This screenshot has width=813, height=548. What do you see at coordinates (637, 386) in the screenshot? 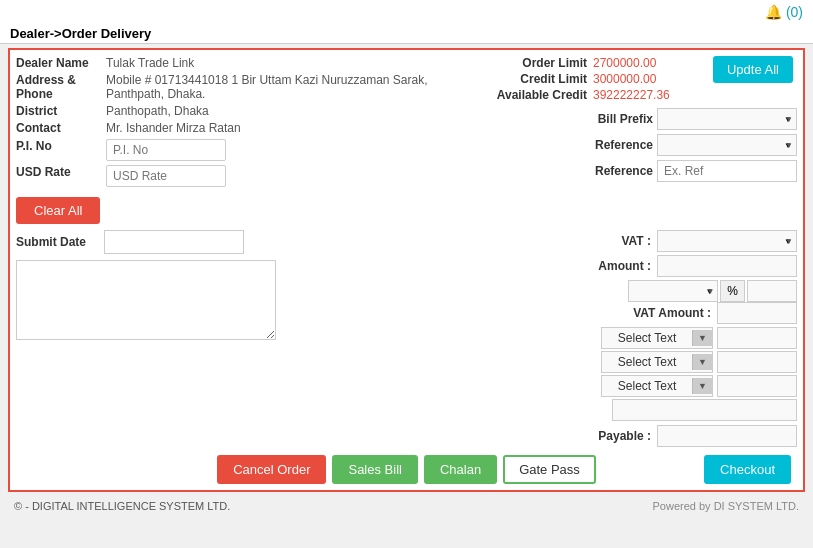
I see `select-text-row-3: Select Text ▼` at bounding box center [637, 386].